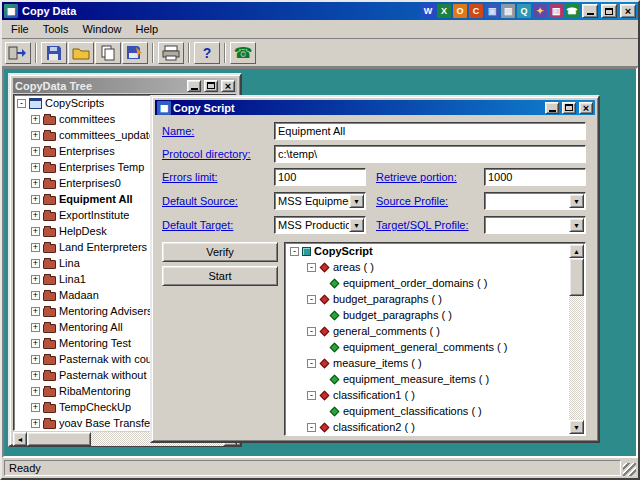 The image size is (640, 480). I want to click on default-target-combo: MSS Production, so click(320, 225).